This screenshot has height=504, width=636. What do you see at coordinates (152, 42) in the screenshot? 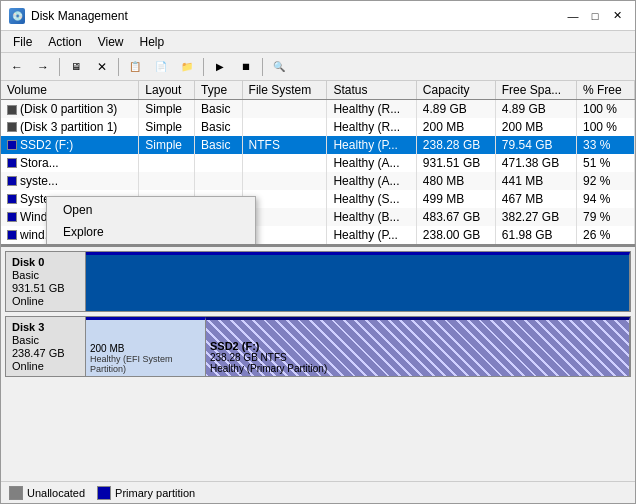
I see `menu-help: Help` at bounding box center [152, 42].